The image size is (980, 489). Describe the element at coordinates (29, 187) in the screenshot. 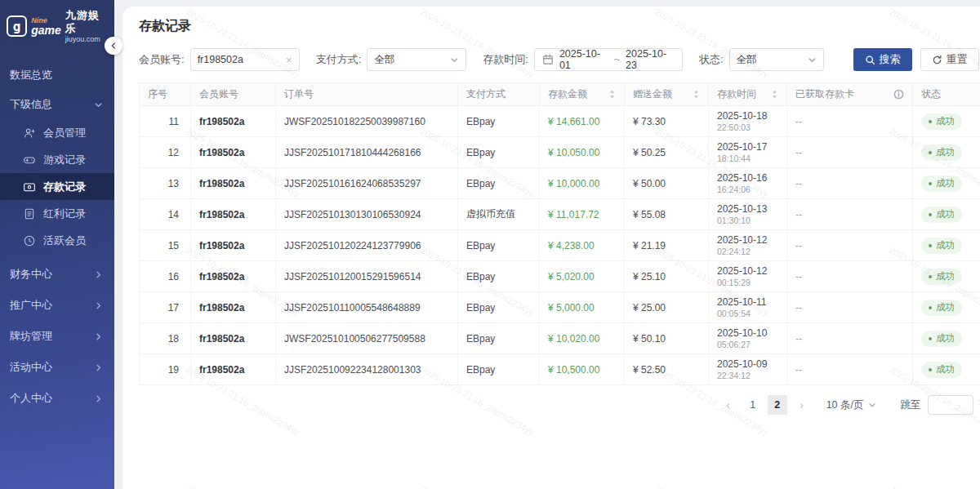

I see `card-icon` at that location.